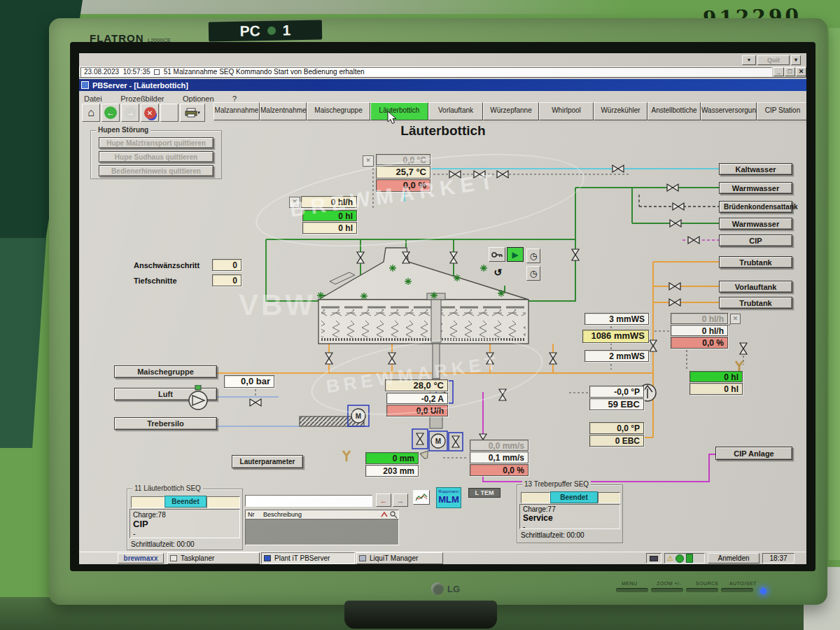 This screenshot has height=630, width=840. Describe the element at coordinates (421, 497) in the screenshot. I see `trend-button` at that location.